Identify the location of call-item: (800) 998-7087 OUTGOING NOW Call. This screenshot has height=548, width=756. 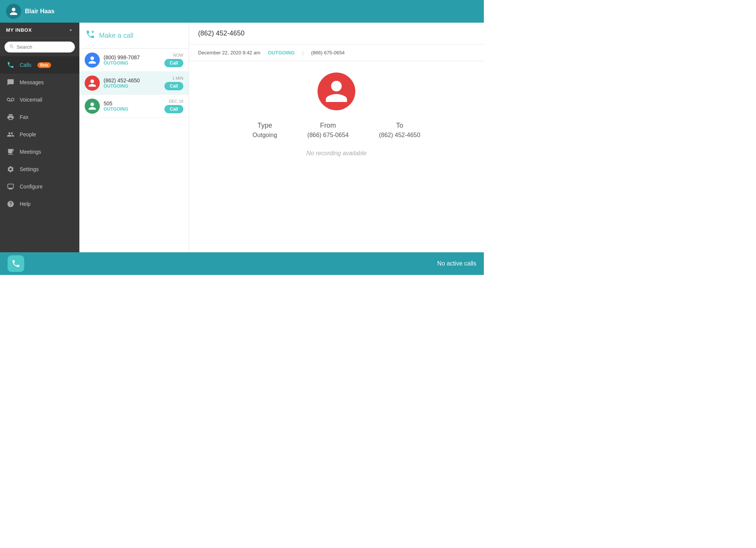
(134, 60).